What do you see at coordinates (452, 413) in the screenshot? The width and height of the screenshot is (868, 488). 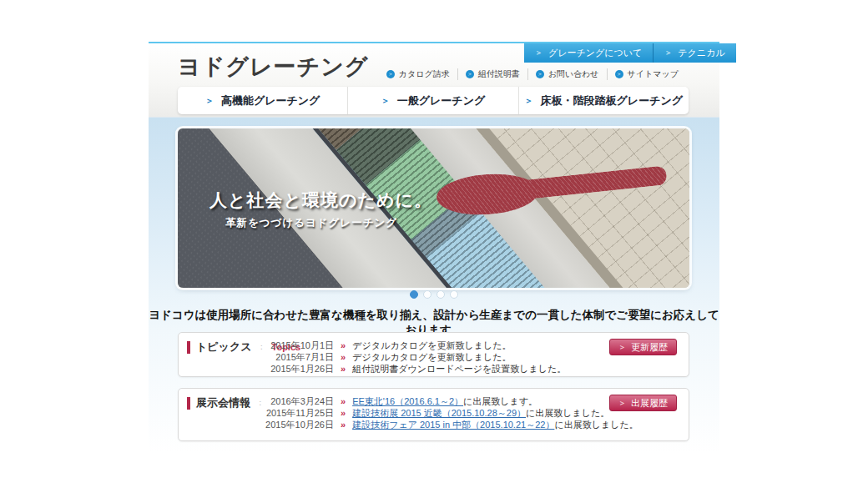 I see `exhibitions-list: 2016年3月24日 EE東北'16（2016.6.1～2） に出展致します。 …` at bounding box center [452, 413].